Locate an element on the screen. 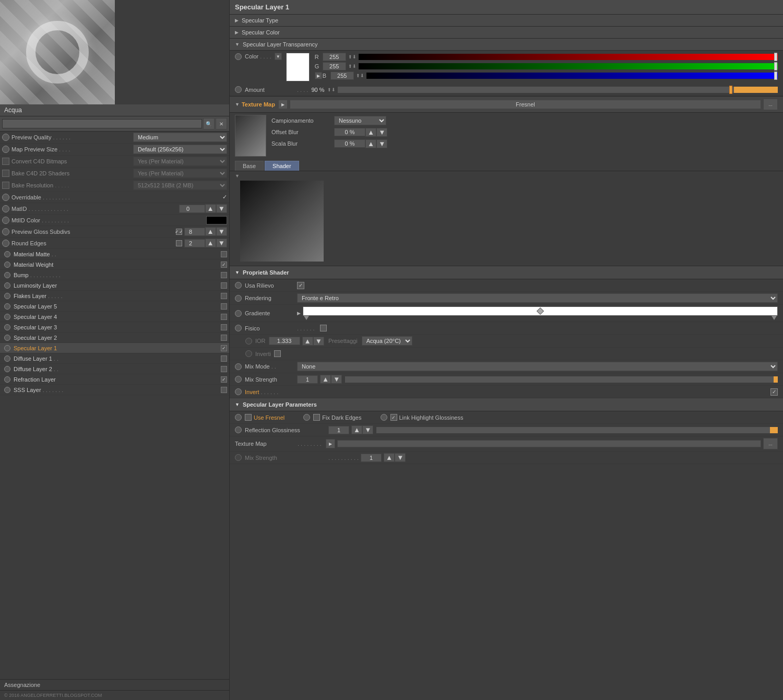 This screenshot has height=700, width=783. layer-item-luminosity: Luminosity Layer is located at coordinates (115, 286).